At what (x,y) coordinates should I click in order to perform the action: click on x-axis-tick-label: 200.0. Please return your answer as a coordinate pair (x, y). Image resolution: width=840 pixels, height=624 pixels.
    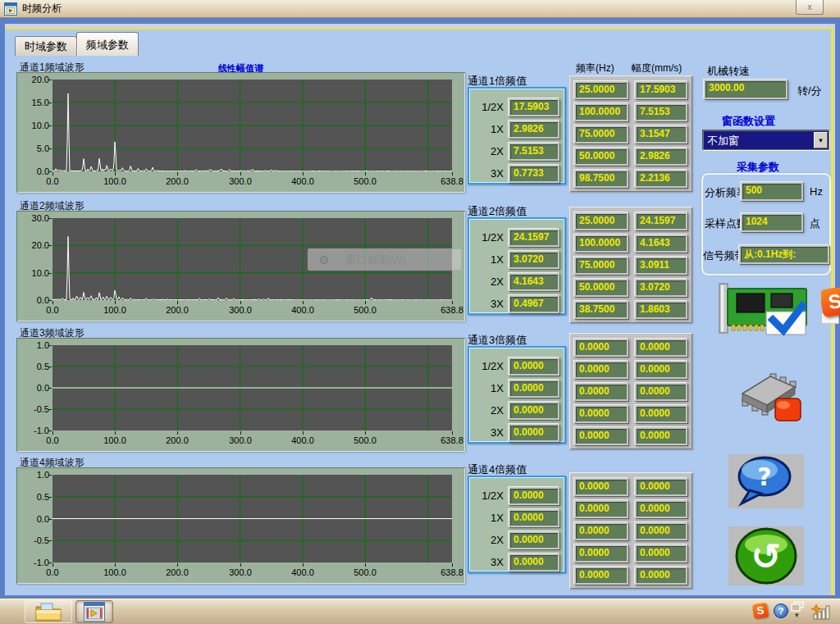
    Looking at the image, I should click on (177, 181).